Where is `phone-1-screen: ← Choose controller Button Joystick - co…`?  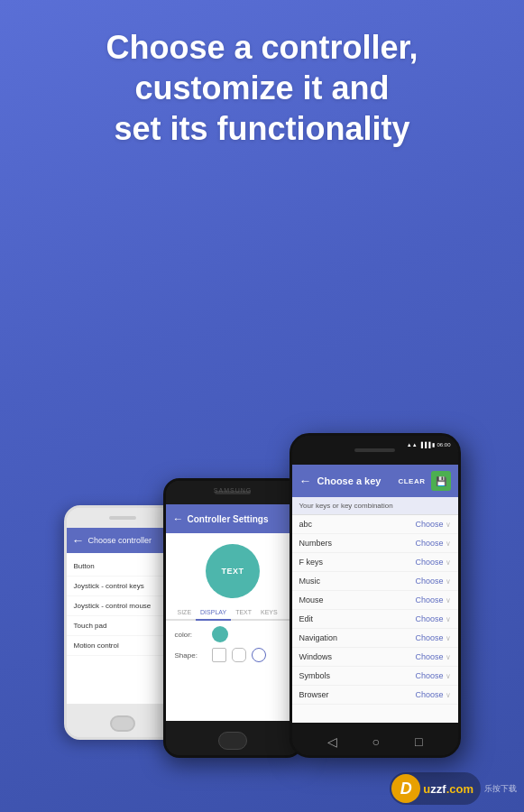 phone-1-screen: ← Choose controller Button Joystick - co… is located at coordinates (123, 615).